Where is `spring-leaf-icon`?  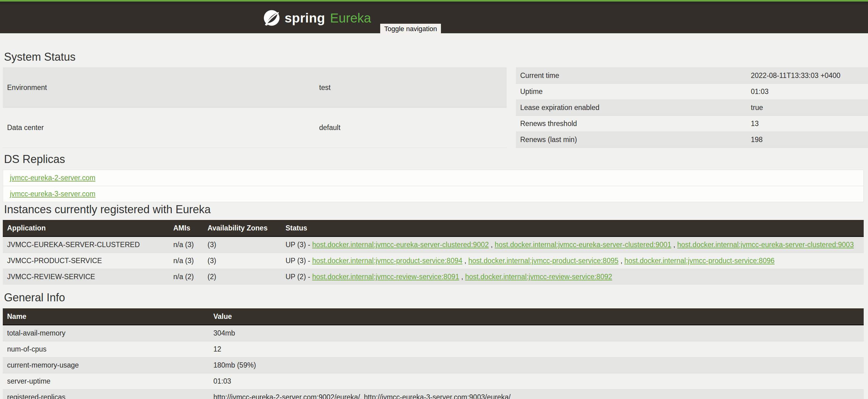 spring-leaf-icon is located at coordinates (272, 18).